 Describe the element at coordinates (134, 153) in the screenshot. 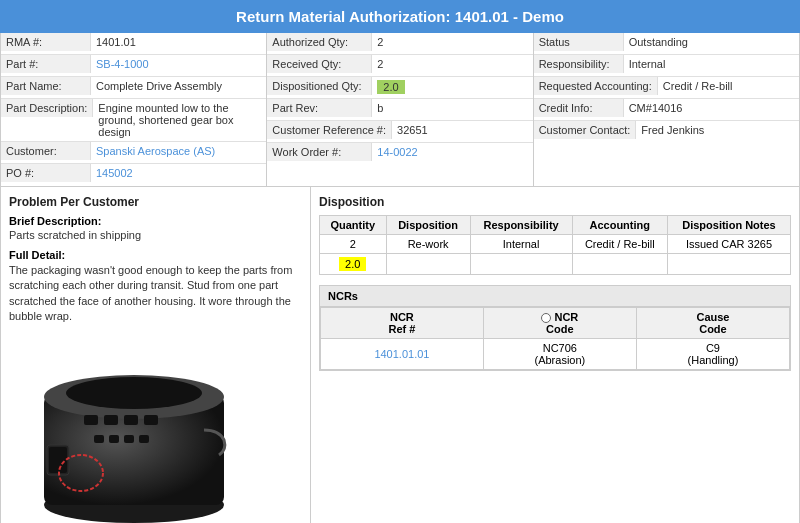

I see `info-row: Customer: Spanski Aerospace (AS)` at that location.